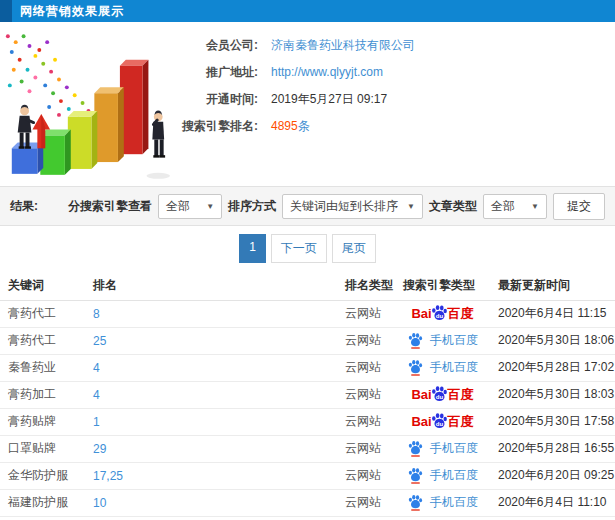 The width and height of the screenshot is (615, 520). Describe the element at coordinates (158, 145) in the screenshot. I see `businessman-right` at that location.